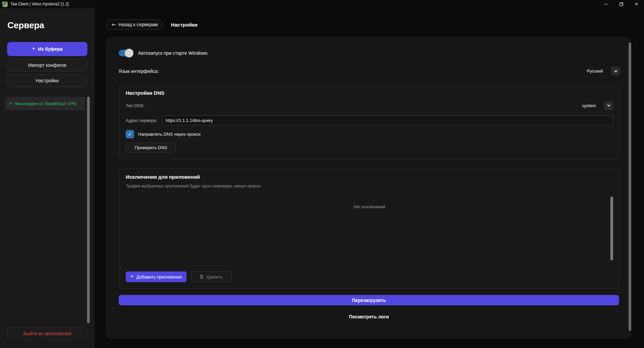 The image size is (644, 348). Describe the element at coordinates (47, 81) in the screenshot. I see `sidebar-settings-label: Настройки` at that location.